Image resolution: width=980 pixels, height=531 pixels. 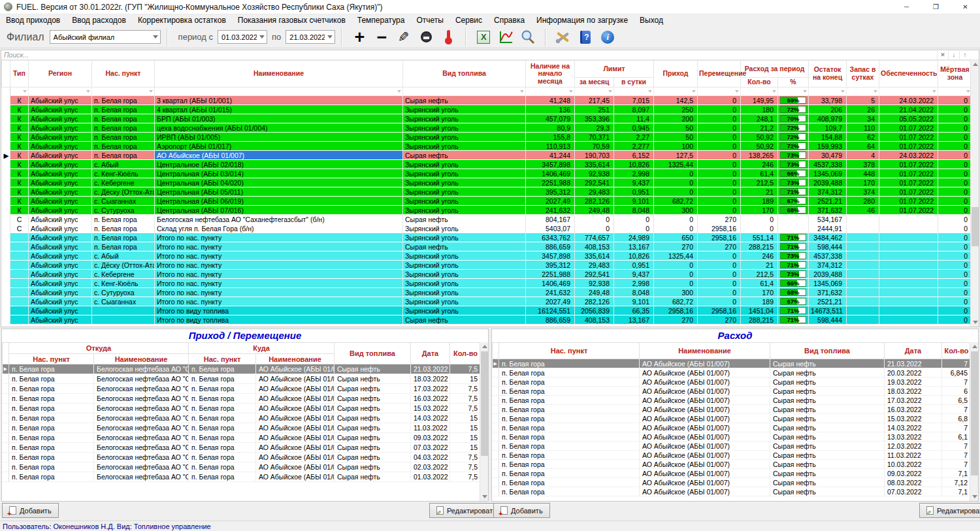 I want to click on cell: Центральная (АБЫ 04/020), so click(x=279, y=183).